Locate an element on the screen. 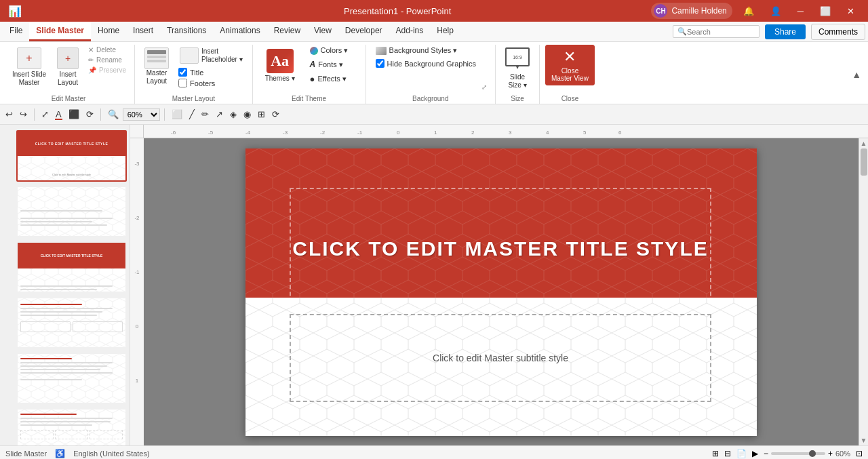  footers-checkbox is located at coordinates (183, 83).